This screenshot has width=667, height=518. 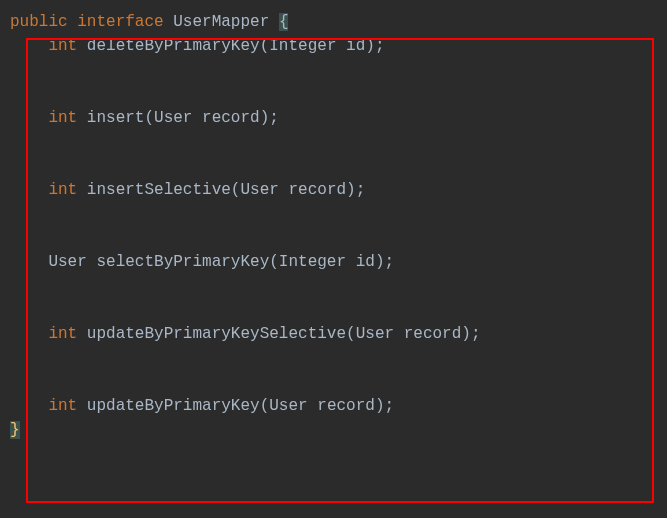 I want to click on method-line: int insert(User record);, so click(x=334, y=118).